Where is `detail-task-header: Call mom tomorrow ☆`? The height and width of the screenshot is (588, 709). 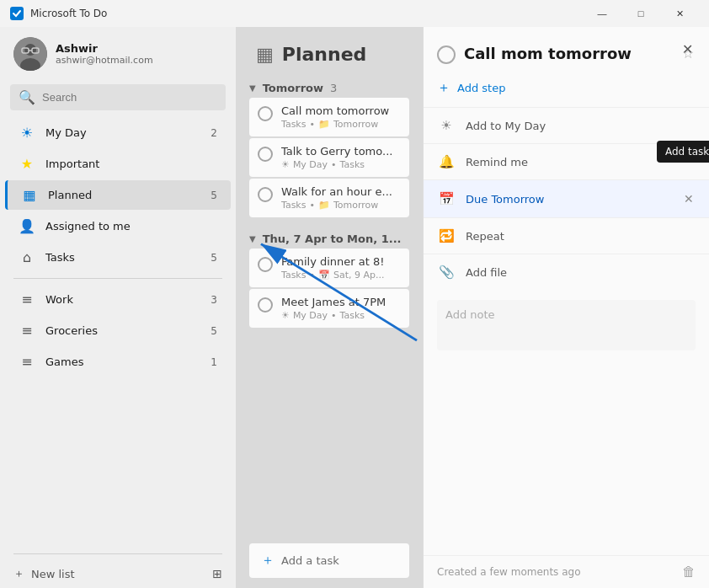 detail-task-header: Call mom tomorrow ☆ is located at coordinates (566, 51).